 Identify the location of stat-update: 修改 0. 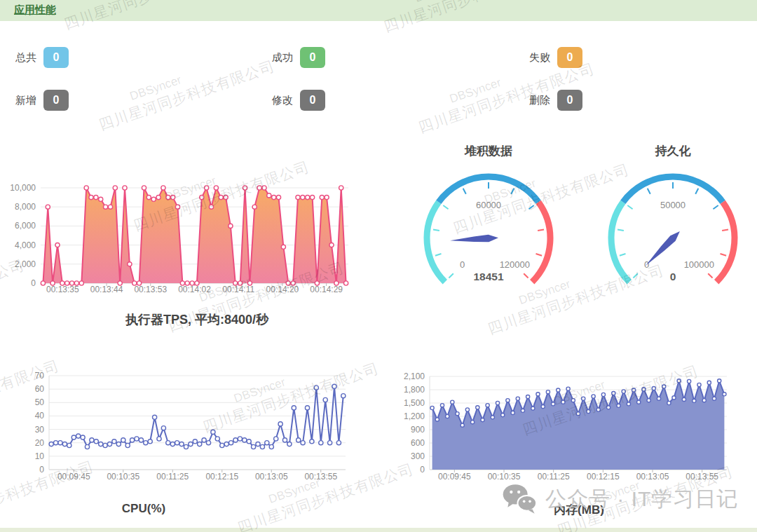
(299, 100).